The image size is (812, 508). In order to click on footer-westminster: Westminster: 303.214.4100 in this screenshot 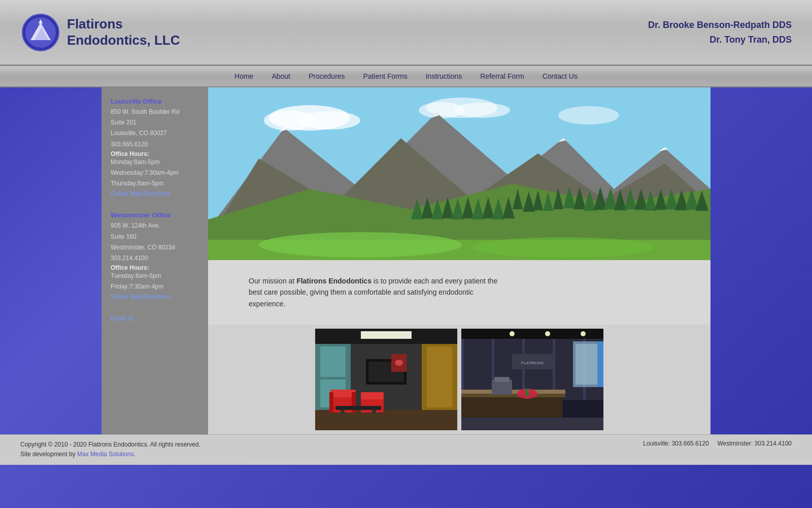, I will do `click(754, 443)`.